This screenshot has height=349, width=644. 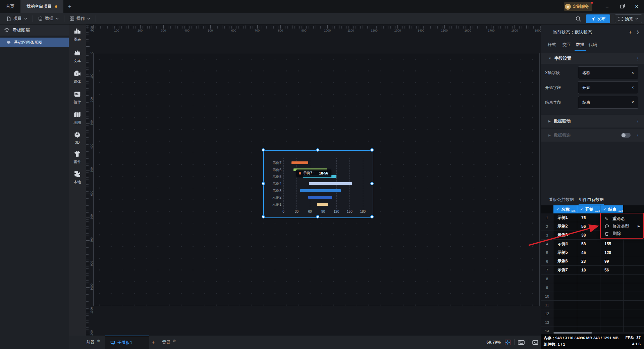 I want to click on row-number: 2, so click(x=547, y=226).